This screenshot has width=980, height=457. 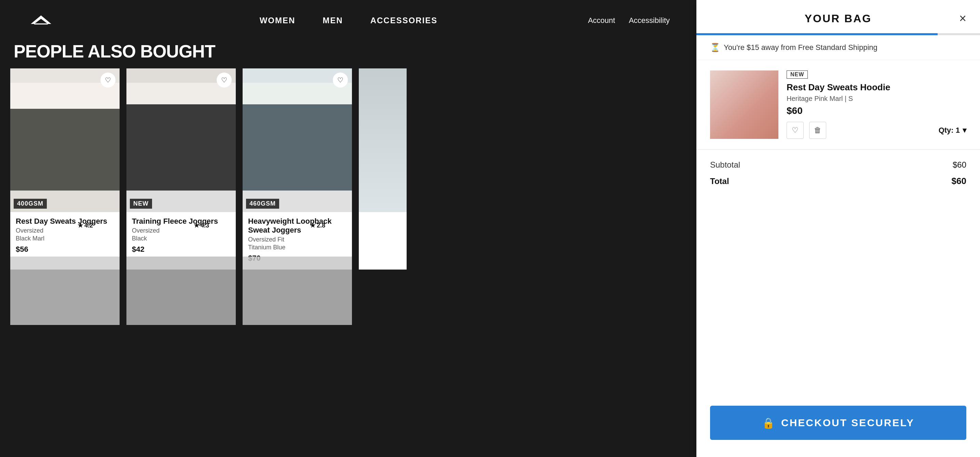 I want to click on product-image: NEW ♡, so click(x=181, y=140).